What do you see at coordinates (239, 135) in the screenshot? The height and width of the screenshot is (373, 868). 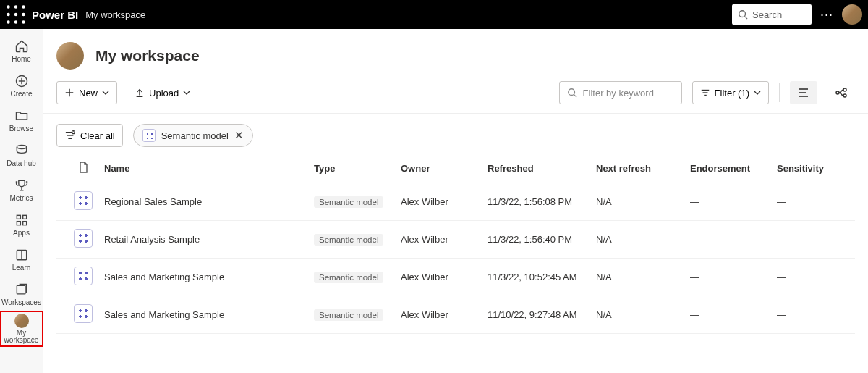 I see `close-icon: ✕` at bounding box center [239, 135].